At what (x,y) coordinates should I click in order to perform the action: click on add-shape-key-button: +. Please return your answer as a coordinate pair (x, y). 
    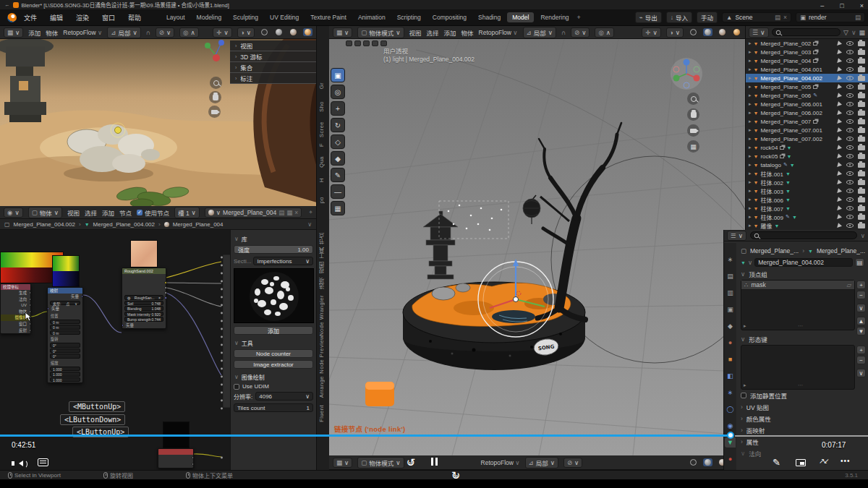
    Looking at the image, I should click on (861, 350).